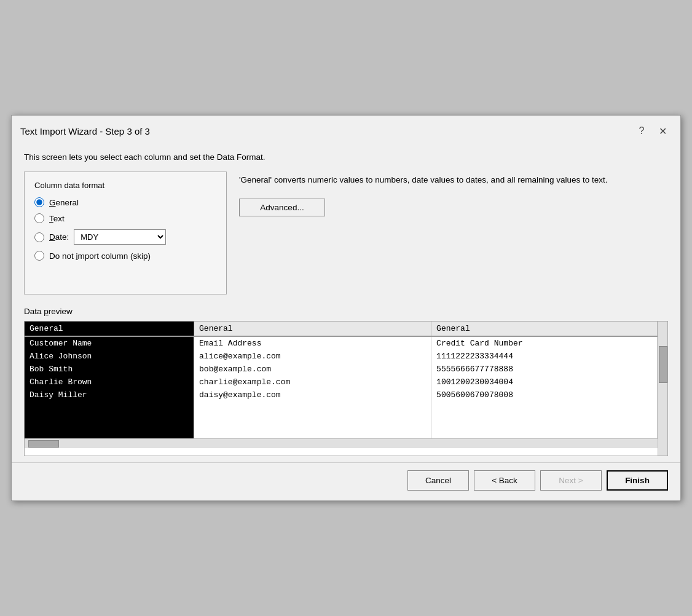 The height and width of the screenshot is (616, 692). Describe the element at coordinates (545, 369) in the screenshot. I see `row3-col3: 5555666677778888` at that location.